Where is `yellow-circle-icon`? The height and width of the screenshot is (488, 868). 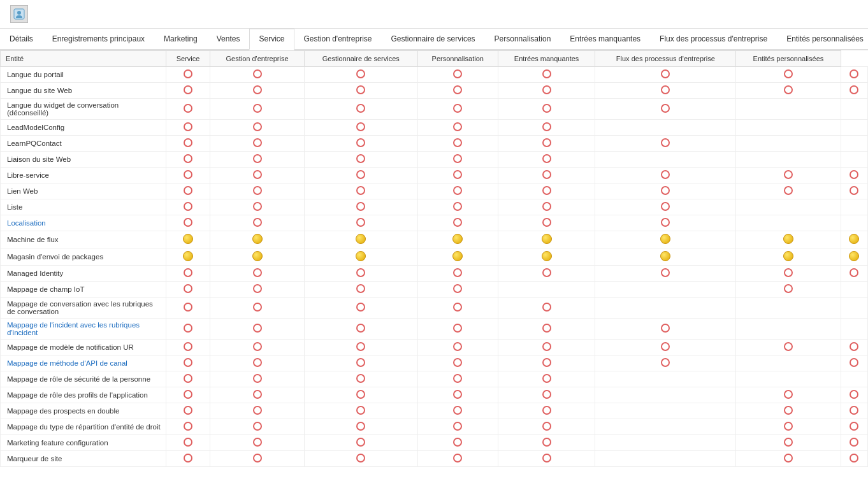 yellow-circle-icon is located at coordinates (257, 256).